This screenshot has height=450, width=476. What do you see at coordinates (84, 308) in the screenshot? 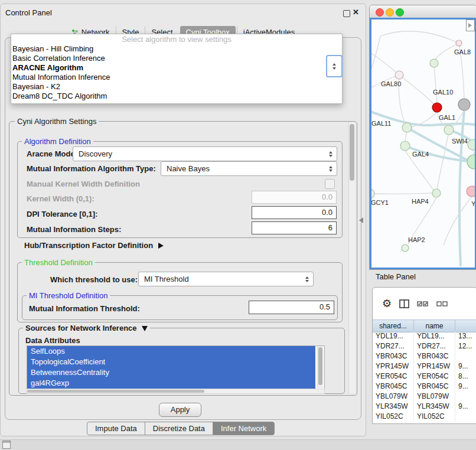
I see `mi-threshold-label: Mutual Information Threshold:` at bounding box center [84, 308].